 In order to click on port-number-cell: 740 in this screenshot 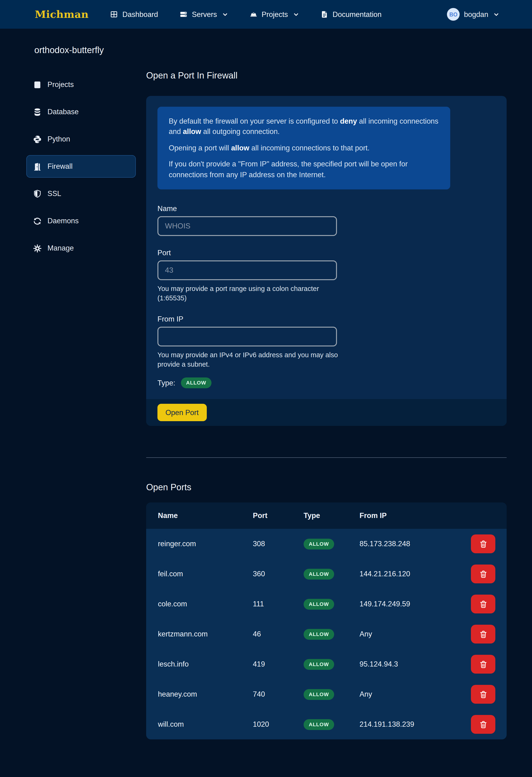, I will do `click(278, 695)`.